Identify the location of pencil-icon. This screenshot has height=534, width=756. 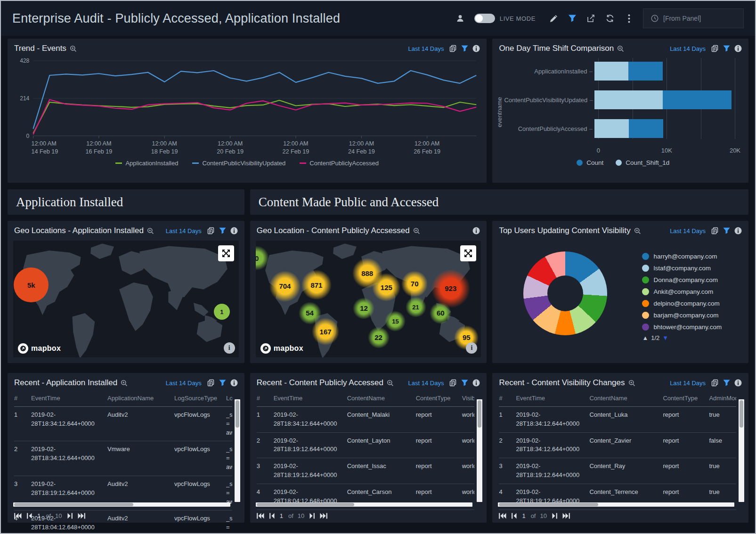
(553, 18).